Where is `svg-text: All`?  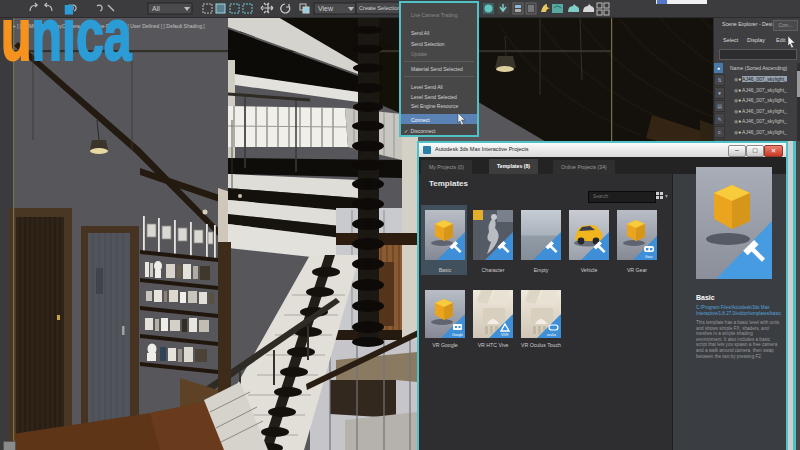
svg-text: All is located at coordinates (156, 8).